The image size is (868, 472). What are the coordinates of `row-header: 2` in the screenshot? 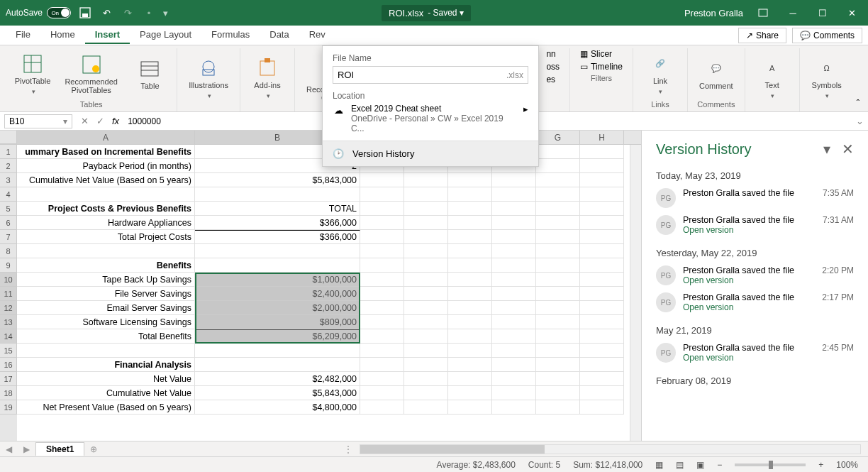 It's located at (9, 166).